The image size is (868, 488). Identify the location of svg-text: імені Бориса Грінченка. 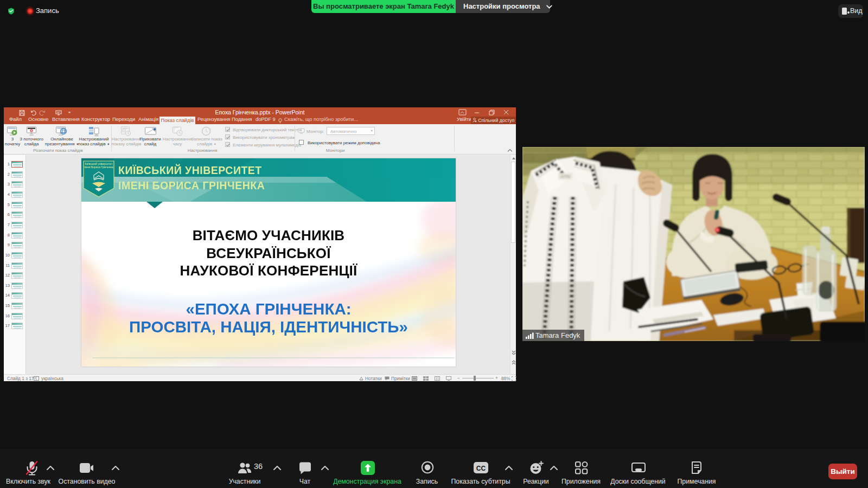
(99, 167).